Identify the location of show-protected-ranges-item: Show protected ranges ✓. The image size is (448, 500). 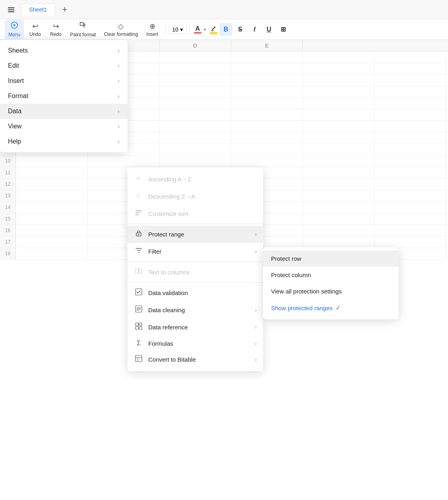
(331, 308).